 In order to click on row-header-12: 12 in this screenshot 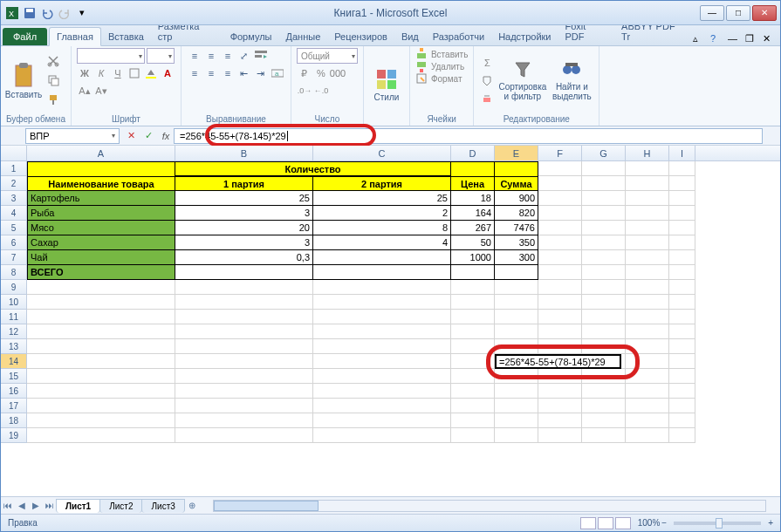, I will do `click(14, 331)`.